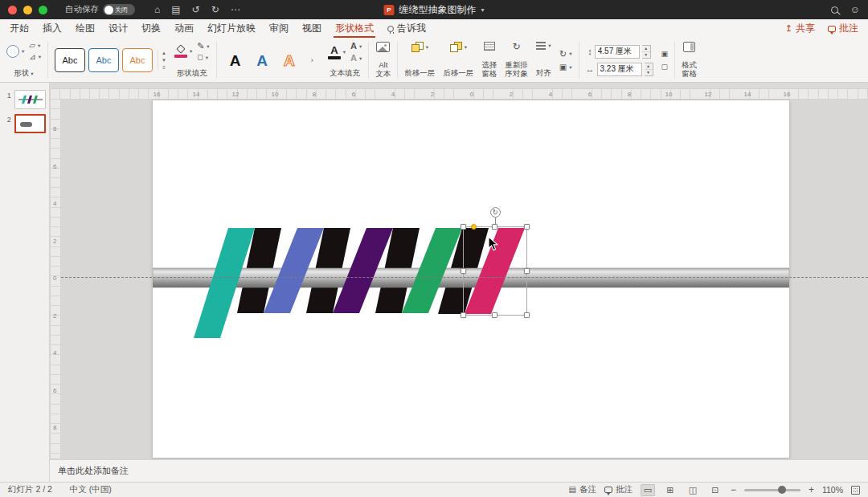 Image resolution: width=868 pixels, height=497 pixels. I want to click on share-button: ↥ 共享, so click(800, 29).